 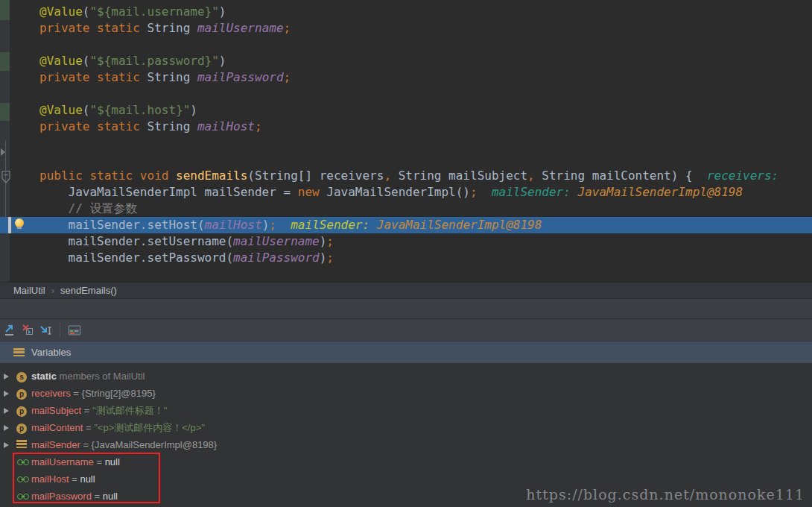 What do you see at coordinates (406, 78) in the screenshot?
I see `code-line: private static String mailPassword;` at bounding box center [406, 78].